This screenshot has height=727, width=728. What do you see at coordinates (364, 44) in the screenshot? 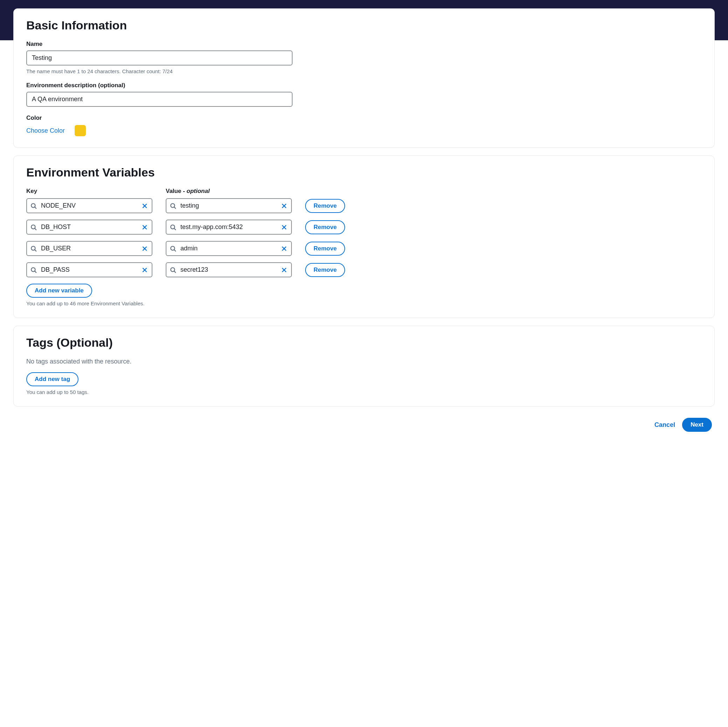
I see `name-label: Name` at bounding box center [364, 44].